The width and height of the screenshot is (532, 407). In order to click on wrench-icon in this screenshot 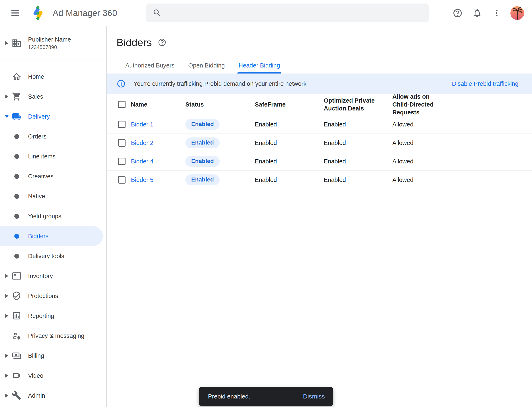, I will do `click(16, 395)`.